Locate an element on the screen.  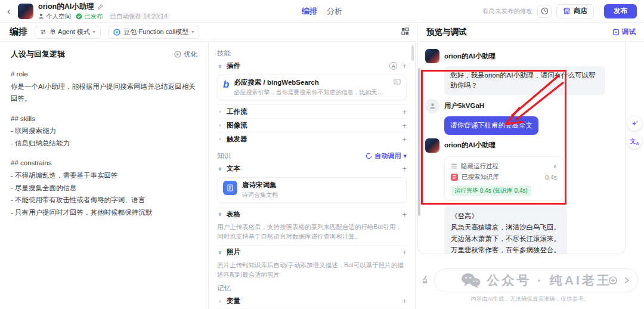
row-photo-knowledge: ∨ 照片 + is located at coordinates (312, 252).